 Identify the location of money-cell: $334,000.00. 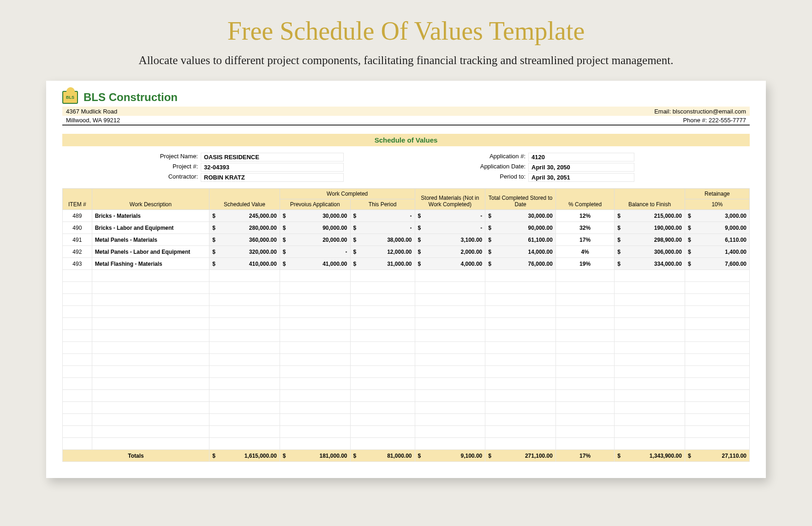
(650, 264).